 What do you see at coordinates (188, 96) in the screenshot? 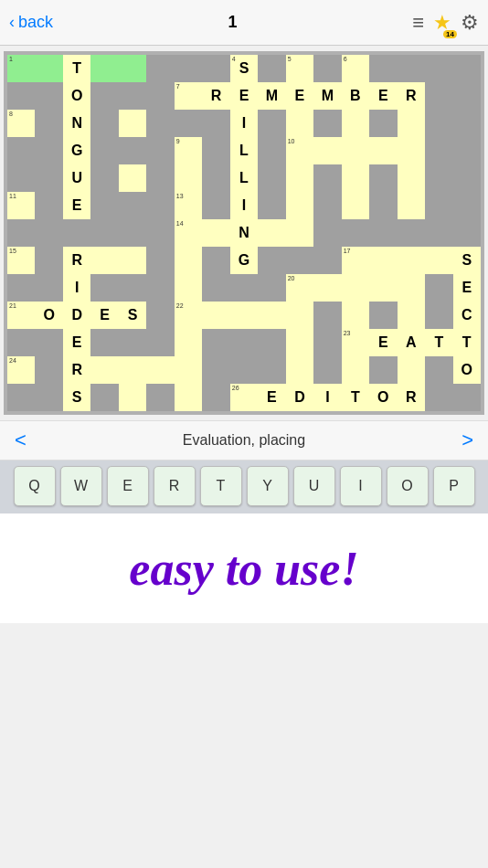
I see `cell-2-7: 7` at bounding box center [188, 96].